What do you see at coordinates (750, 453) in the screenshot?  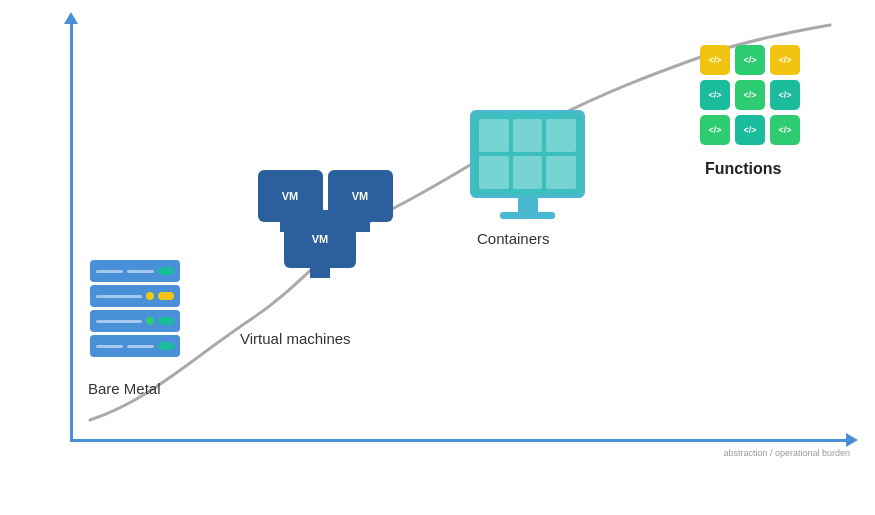 I see `axis-label: abstraction / operational burden` at bounding box center [750, 453].